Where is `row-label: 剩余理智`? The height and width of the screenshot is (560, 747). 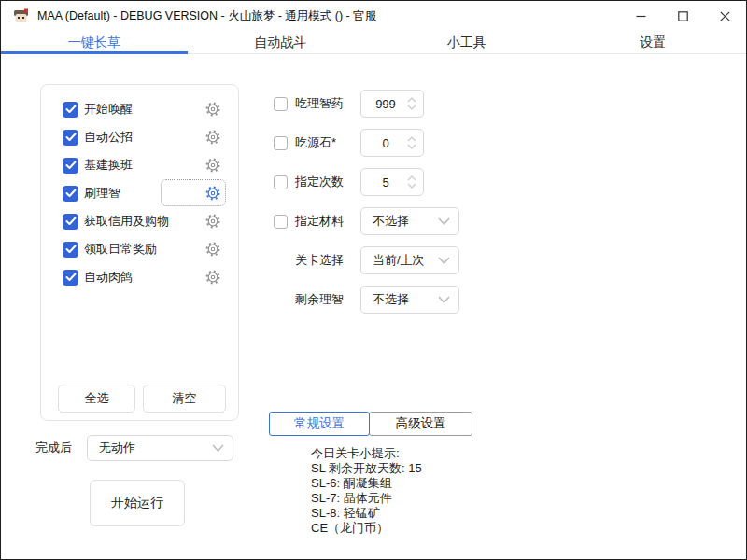 row-label: 剩余理智 is located at coordinates (328, 300).